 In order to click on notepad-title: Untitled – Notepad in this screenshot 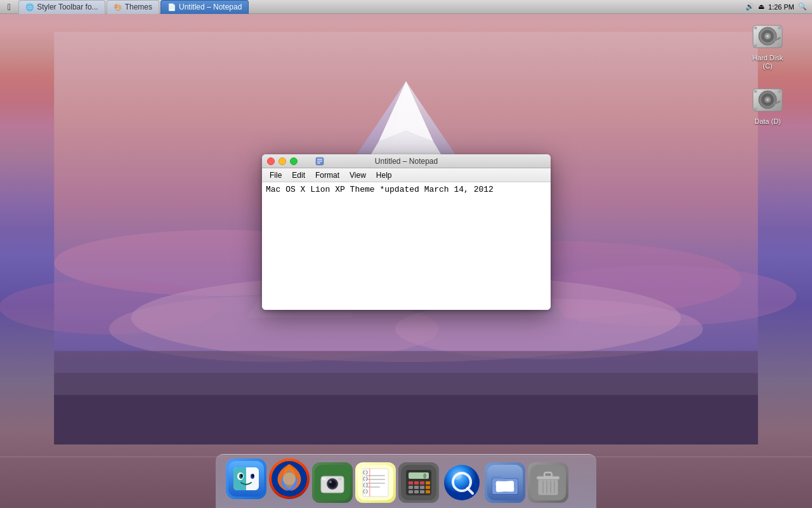, I will do `click(406, 161)`.